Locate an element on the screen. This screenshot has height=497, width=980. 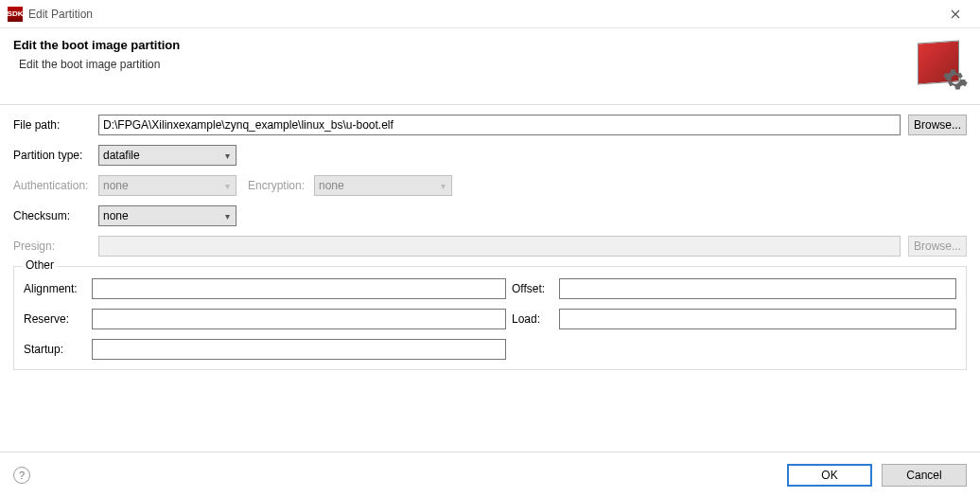
startup-label: Startup: is located at coordinates (58, 349).